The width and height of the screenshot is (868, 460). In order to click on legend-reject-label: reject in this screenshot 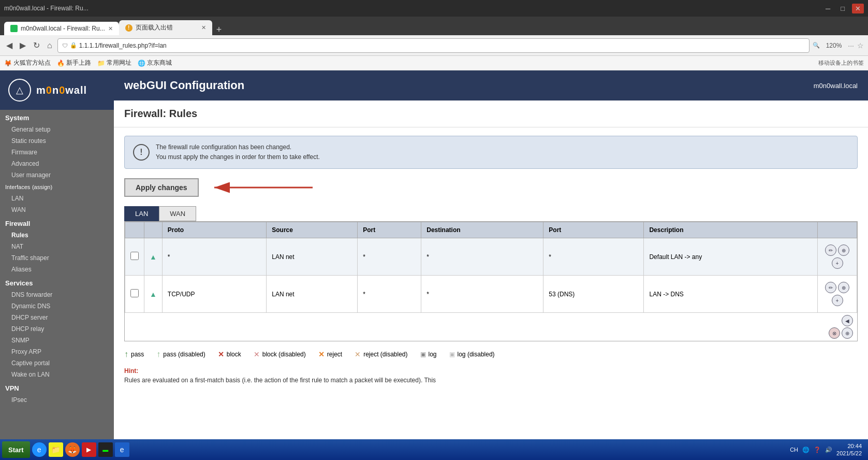, I will do `click(334, 354)`.